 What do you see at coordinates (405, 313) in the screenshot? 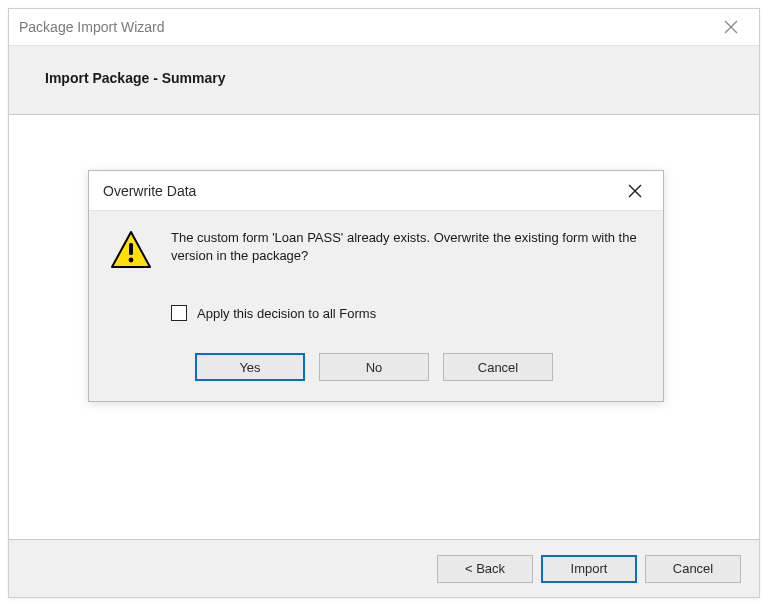
I see `apply-all-row: Apply this decision to all Forms` at bounding box center [405, 313].